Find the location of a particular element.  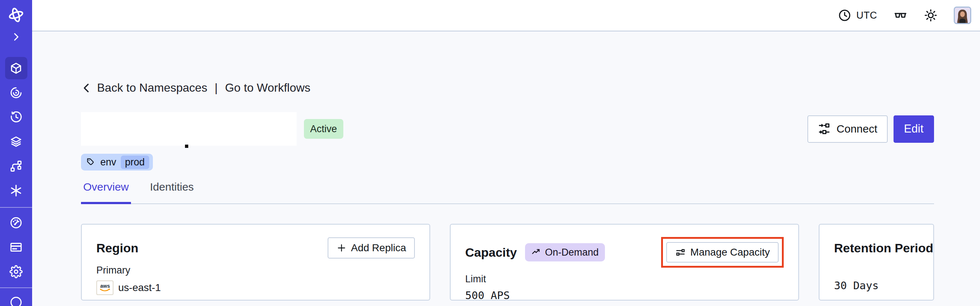

edit-button-label: Edit is located at coordinates (914, 129).